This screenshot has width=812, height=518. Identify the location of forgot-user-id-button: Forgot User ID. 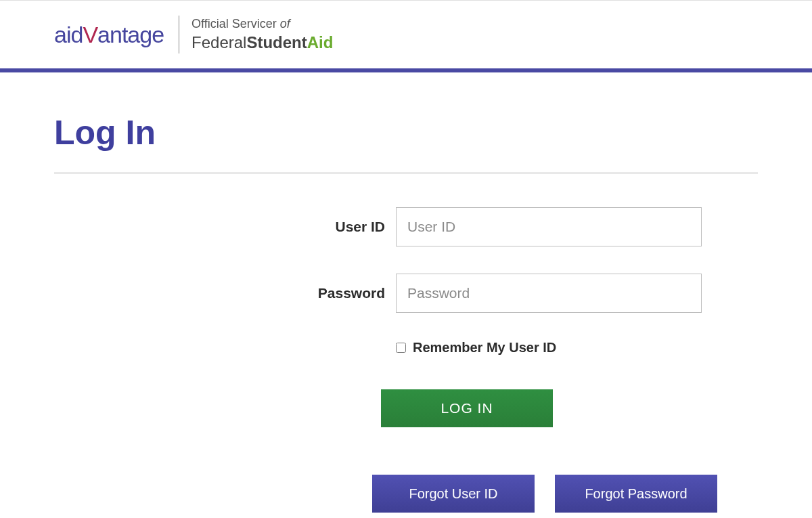
(453, 494).